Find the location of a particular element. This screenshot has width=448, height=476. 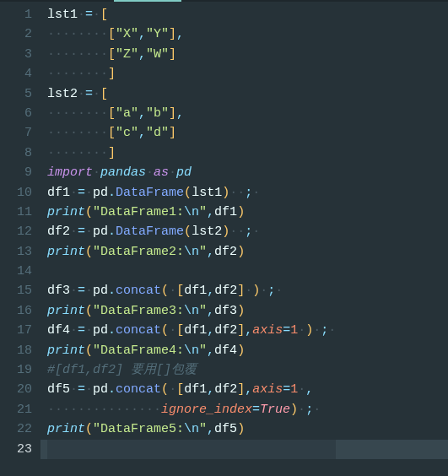

code-line: #[df1,df2] 要用[]包覆 is located at coordinates (192, 370).